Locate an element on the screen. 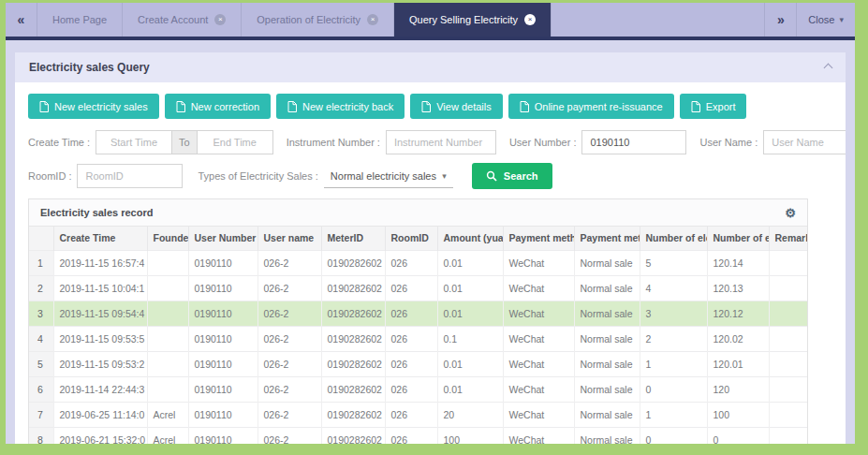  table-row-4: 42019-11-15 09:53:50190110026-2019028260… is located at coordinates (418, 339).